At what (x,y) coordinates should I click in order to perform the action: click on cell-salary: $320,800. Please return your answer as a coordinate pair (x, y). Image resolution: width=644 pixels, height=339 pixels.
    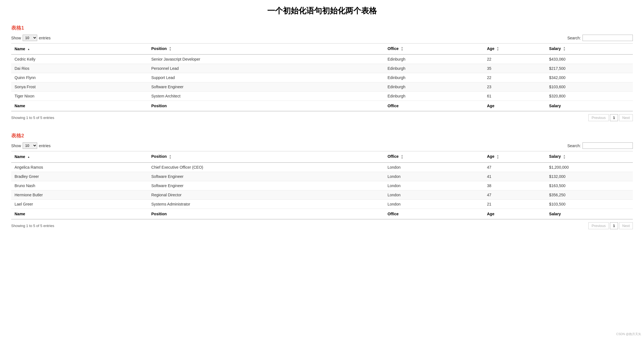
    Looking at the image, I should click on (589, 96).